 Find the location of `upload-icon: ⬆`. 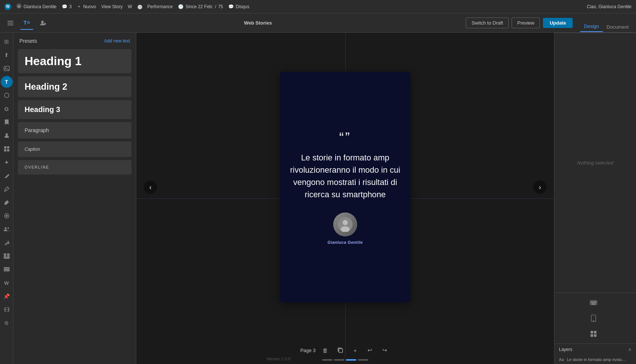

upload-icon: ⬆ is located at coordinates (7, 55).